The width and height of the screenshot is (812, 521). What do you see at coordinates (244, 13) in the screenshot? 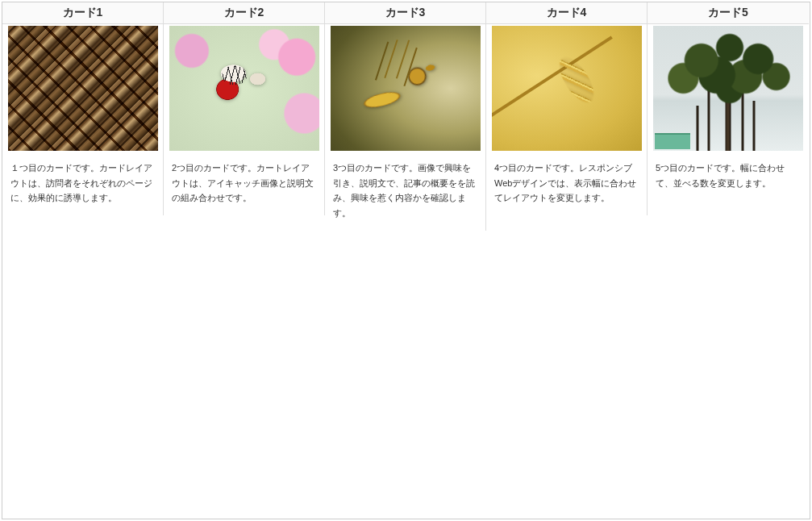
I see `card-title: カード2` at bounding box center [244, 13].